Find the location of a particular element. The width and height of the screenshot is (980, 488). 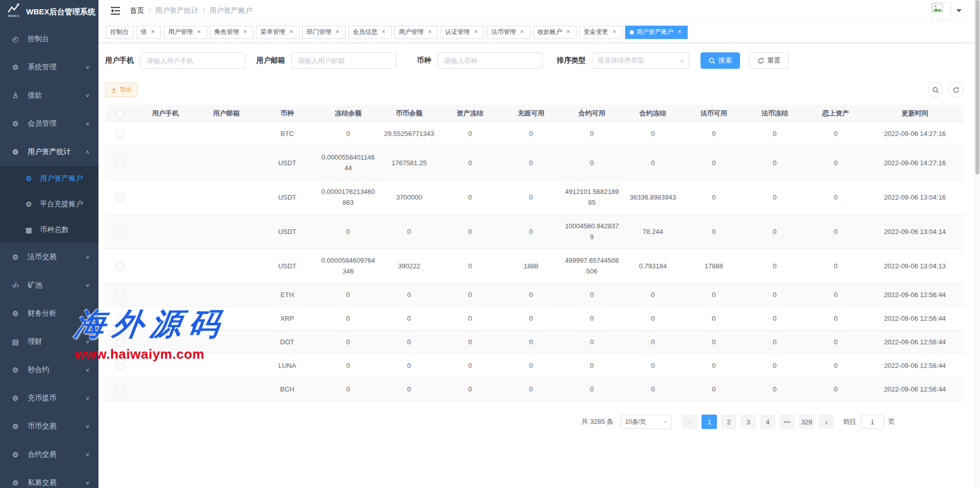

sidebar-item-6: ‹/›矿池∨ is located at coordinates (49, 285).